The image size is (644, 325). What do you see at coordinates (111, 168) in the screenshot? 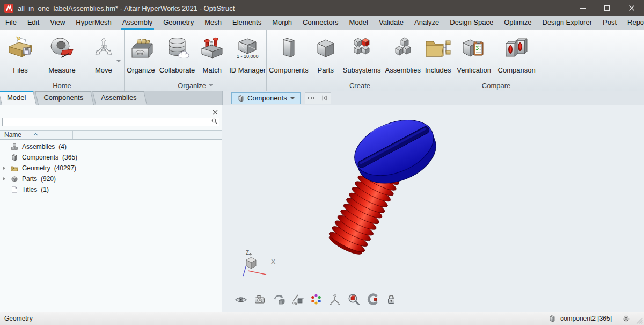
I see `tree-row-geometry: Geometry (40297)` at bounding box center [111, 168].